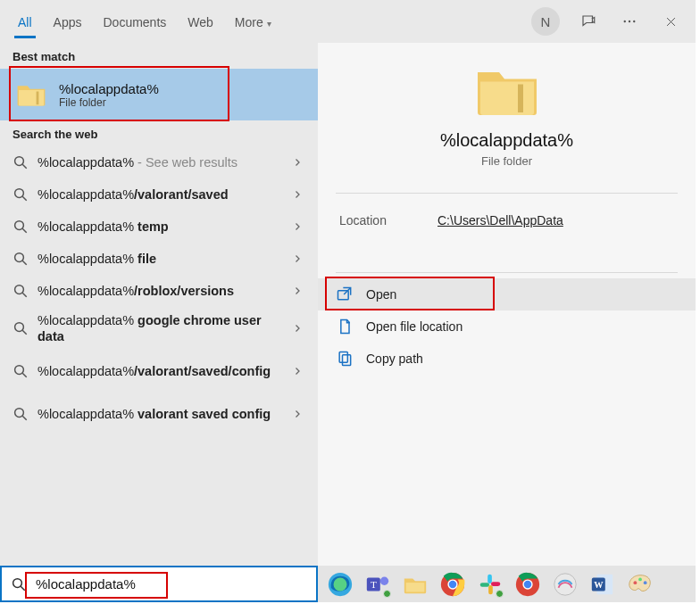 The height and width of the screenshot is (604, 700). I want to click on copy-icon, so click(345, 359).